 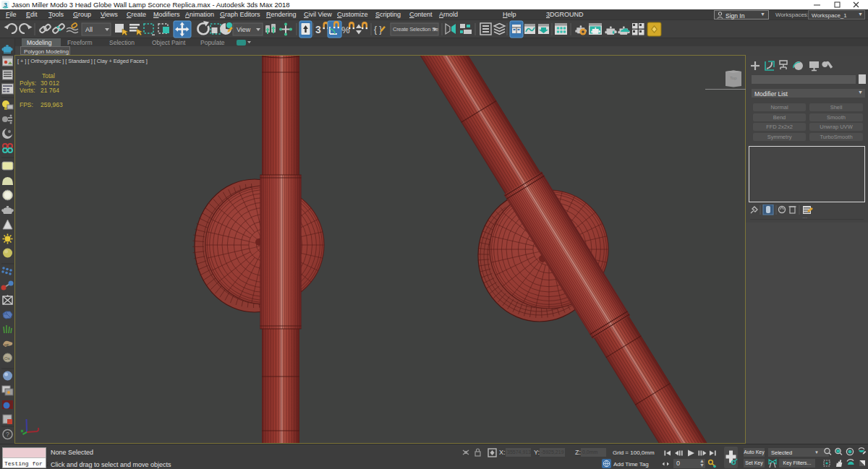 I want to click on svg-text: All, so click(x=89, y=30).